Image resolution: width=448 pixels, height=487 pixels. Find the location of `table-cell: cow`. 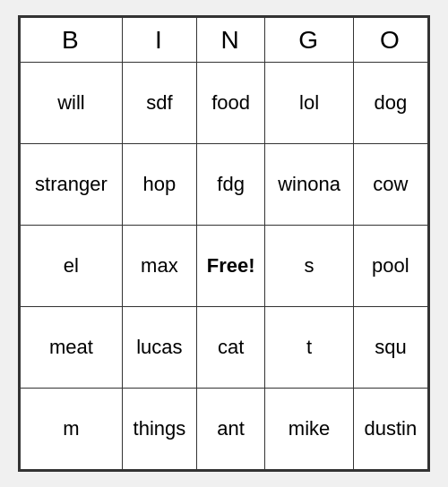

table-cell: cow is located at coordinates (391, 184).